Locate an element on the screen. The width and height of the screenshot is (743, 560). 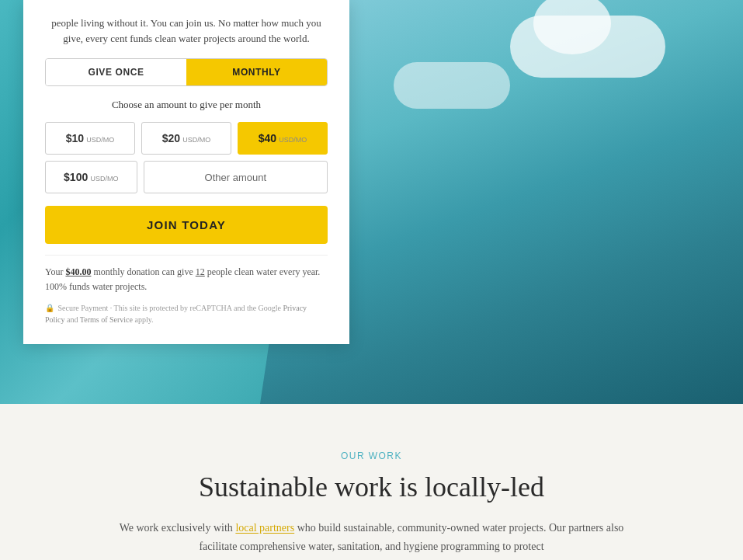
local-partners-highlight: local partners is located at coordinates (265, 528).